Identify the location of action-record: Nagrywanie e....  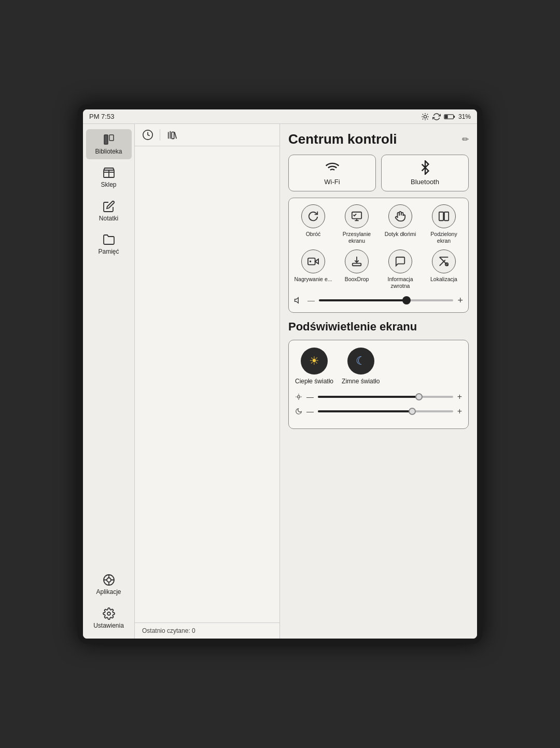
(313, 270).